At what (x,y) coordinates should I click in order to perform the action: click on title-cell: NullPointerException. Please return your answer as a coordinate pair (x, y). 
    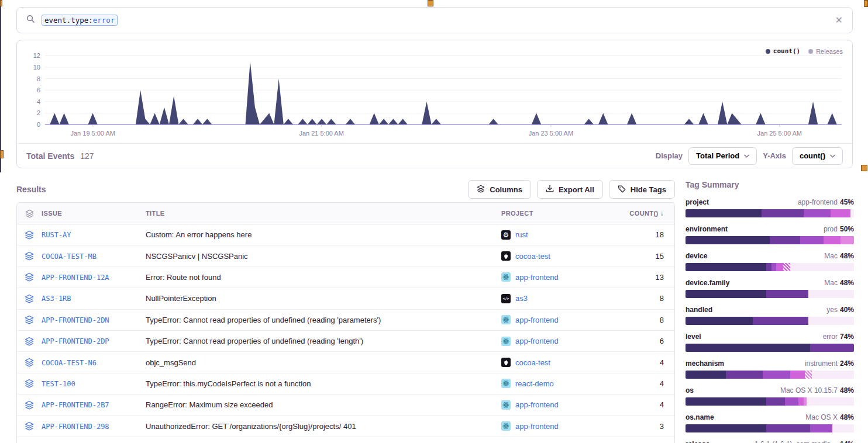
    Looking at the image, I should click on (323, 298).